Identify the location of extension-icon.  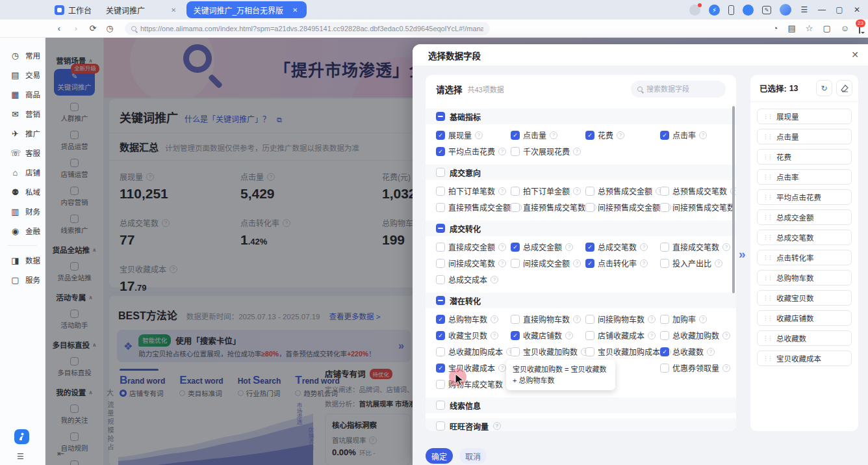
(695, 10).